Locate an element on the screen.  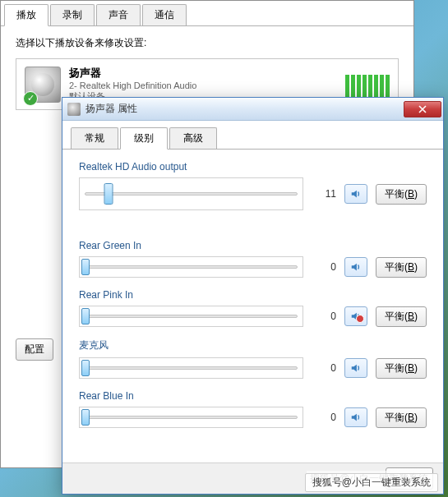
watermark: 搜狐号@小白一键重装系统 is located at coordinates (372, 483).